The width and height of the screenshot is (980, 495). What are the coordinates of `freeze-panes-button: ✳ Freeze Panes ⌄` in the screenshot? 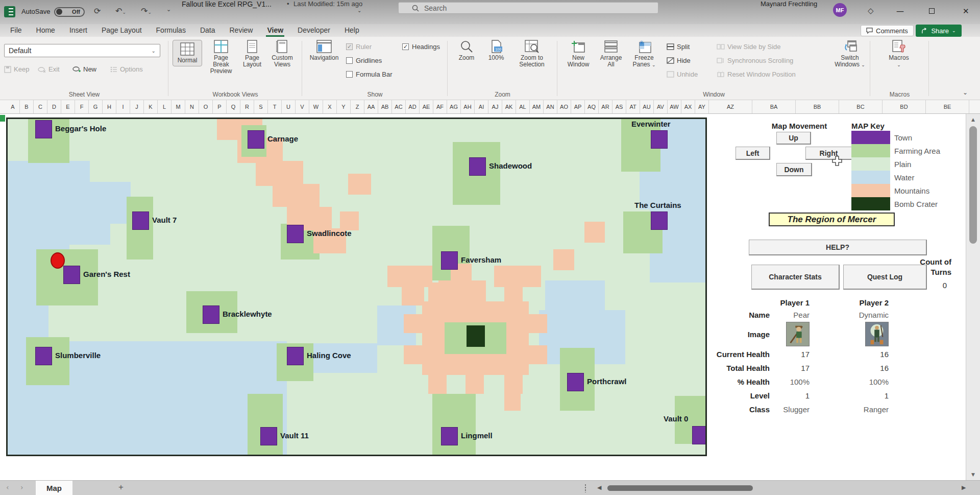 It's located at (644, 54).